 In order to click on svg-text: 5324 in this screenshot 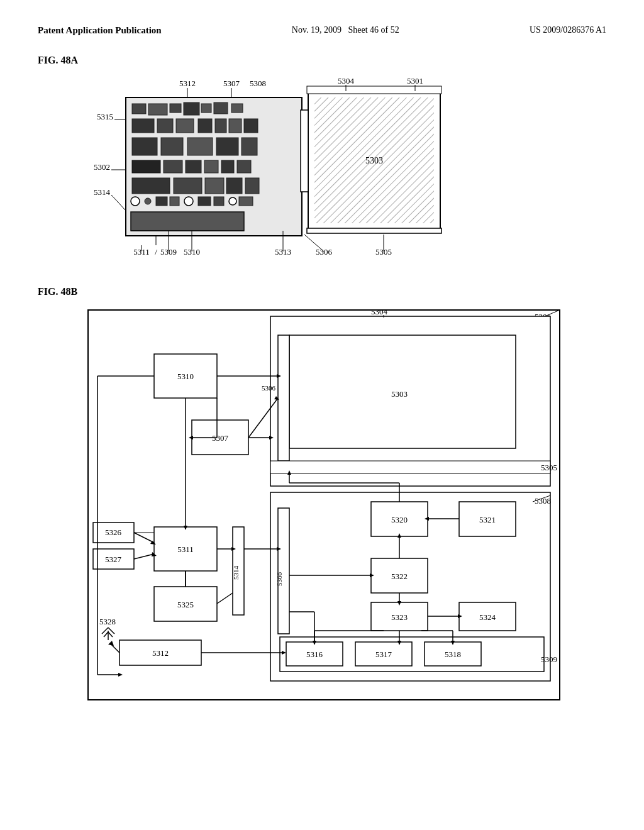, I will do `click(488, 617)`.